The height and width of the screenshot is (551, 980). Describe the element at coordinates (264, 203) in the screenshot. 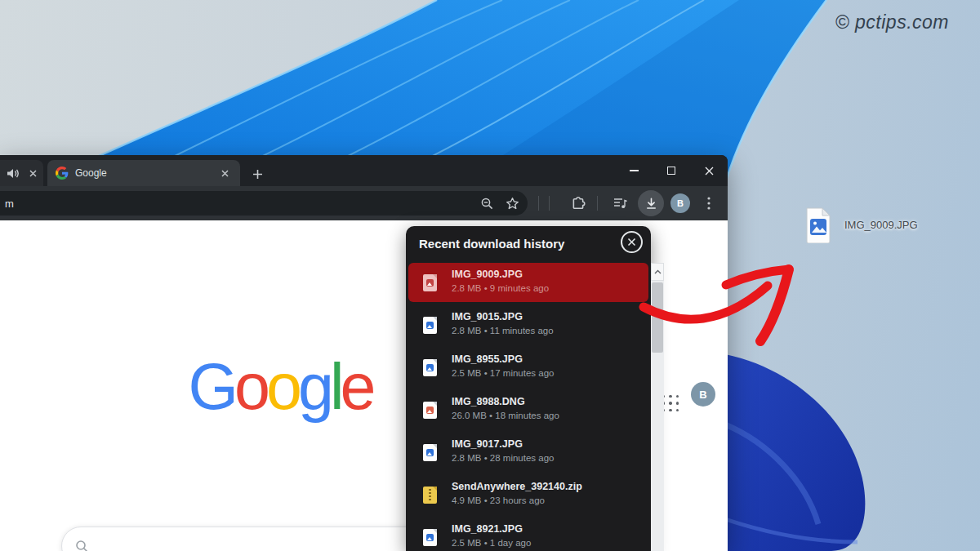

I see `address-bar: m` at that location.